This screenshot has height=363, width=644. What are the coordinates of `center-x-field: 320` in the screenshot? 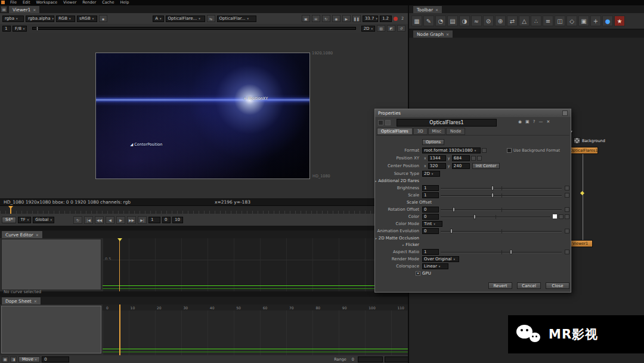 It's located at (437, 166).